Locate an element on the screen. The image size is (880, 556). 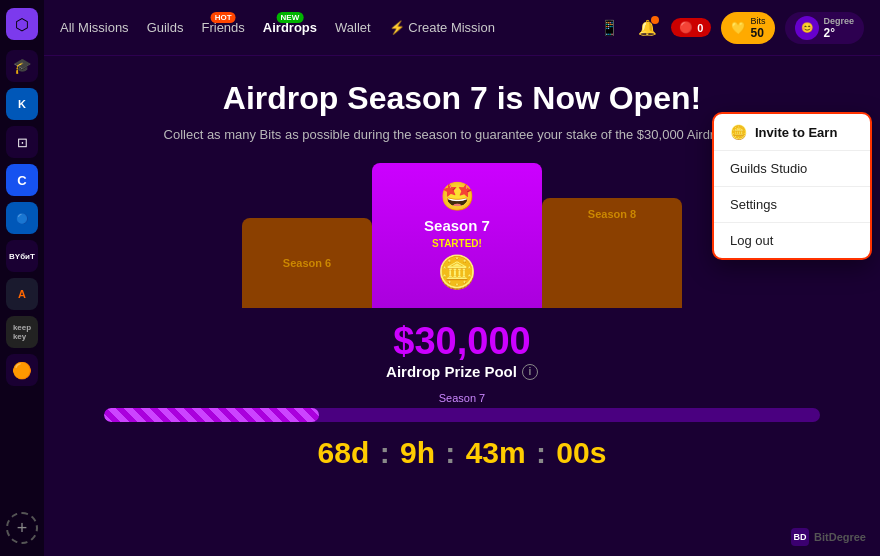
sidebar-item-bybit: BYбиT is located at coordinates (22, 256).